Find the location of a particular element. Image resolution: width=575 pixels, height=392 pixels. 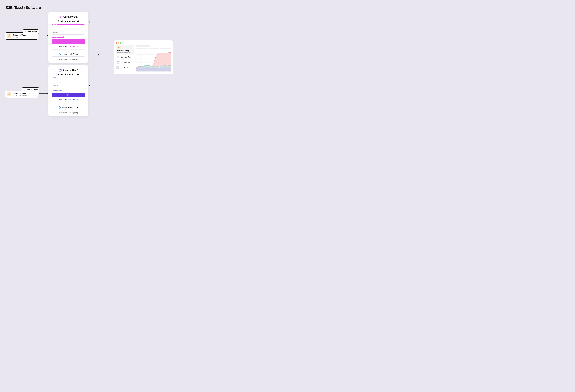

maximize-dot-icon is located at coordinates (120, 43).